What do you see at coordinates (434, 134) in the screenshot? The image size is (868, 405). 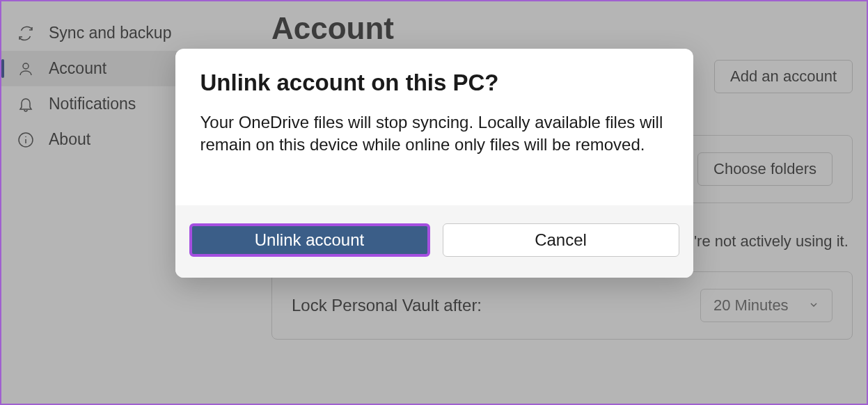 I see `dialog-text: Your OneDrive files will stop syncing. L…` at bounding box center [434, 134].